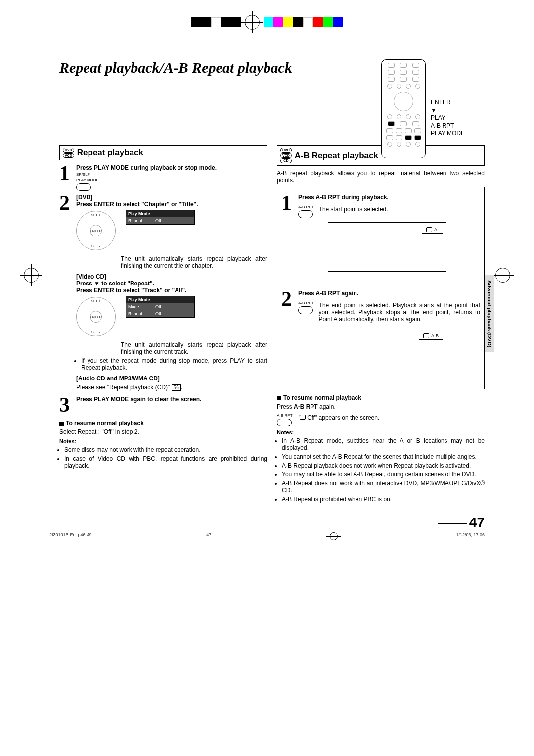 The width and height of the screenshot is (534, 756). What do you see at coordinates (383, 466) in the screenshot?
I see `note-bullet: A-B Repeat playback does not work when R…` at bounding box center [383, 466].